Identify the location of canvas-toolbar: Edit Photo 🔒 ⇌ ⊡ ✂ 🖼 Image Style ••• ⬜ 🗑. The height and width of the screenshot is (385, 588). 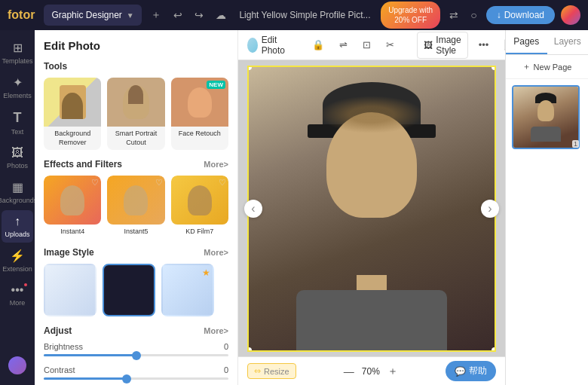
(372, 45).